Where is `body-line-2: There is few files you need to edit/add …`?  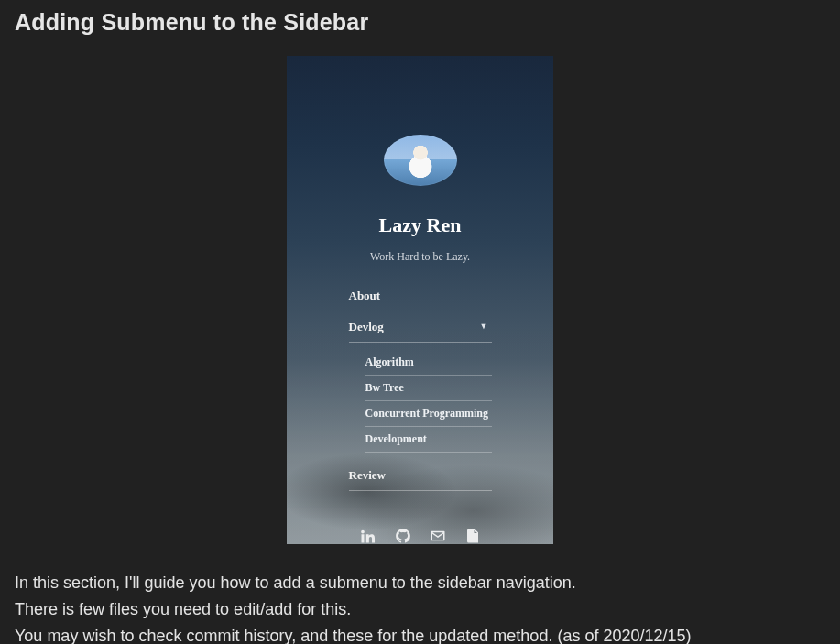
body-line-2: There is few files you need to edit/add … is located at coordinates (420, 610).